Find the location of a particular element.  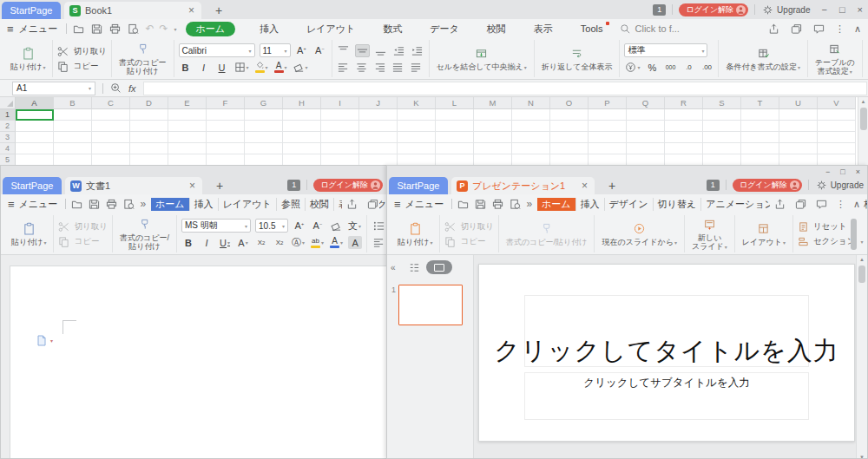

column-header-N: N is located at coordinates (531, 103).